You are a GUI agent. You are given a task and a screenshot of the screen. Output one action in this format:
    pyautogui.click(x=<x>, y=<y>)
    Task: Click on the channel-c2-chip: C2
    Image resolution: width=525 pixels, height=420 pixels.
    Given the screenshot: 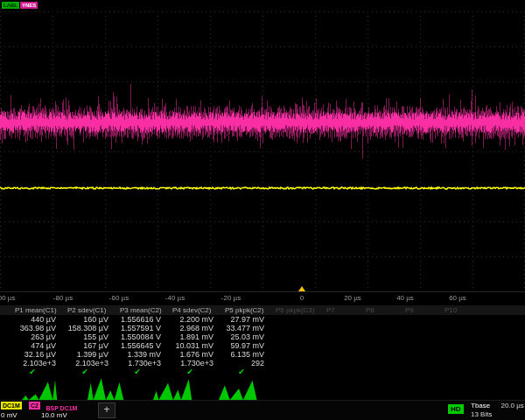 What is the action you would take?
    pyautogui.click(x=35, y=406)
    